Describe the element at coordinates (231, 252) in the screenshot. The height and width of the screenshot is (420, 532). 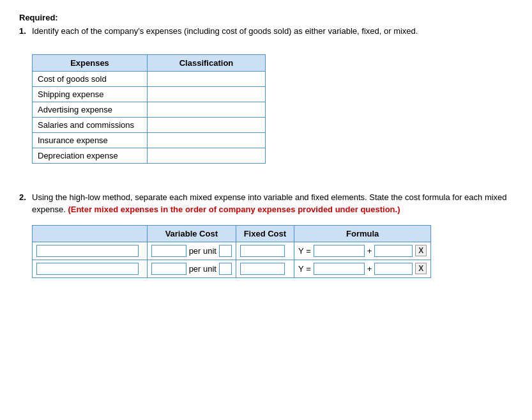
I see `mixed-expenses-table: Variable Cost Fixed Cost Formula per uni…` at that location.